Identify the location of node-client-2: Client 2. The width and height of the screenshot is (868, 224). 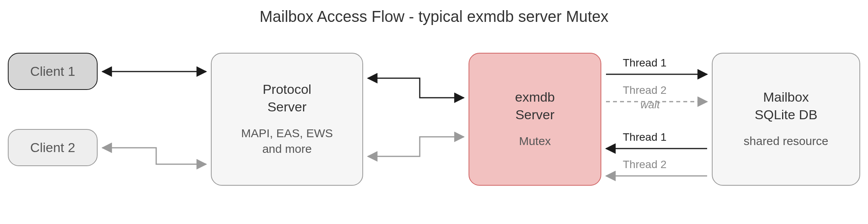
(53, 148).